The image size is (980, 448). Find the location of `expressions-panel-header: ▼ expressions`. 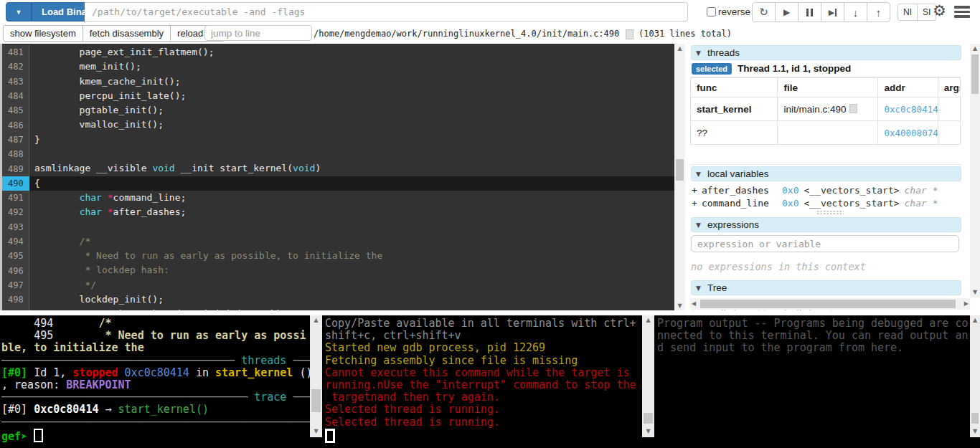

expressions-panel-header: ▼ expressions is located at coordinates (826, 225).